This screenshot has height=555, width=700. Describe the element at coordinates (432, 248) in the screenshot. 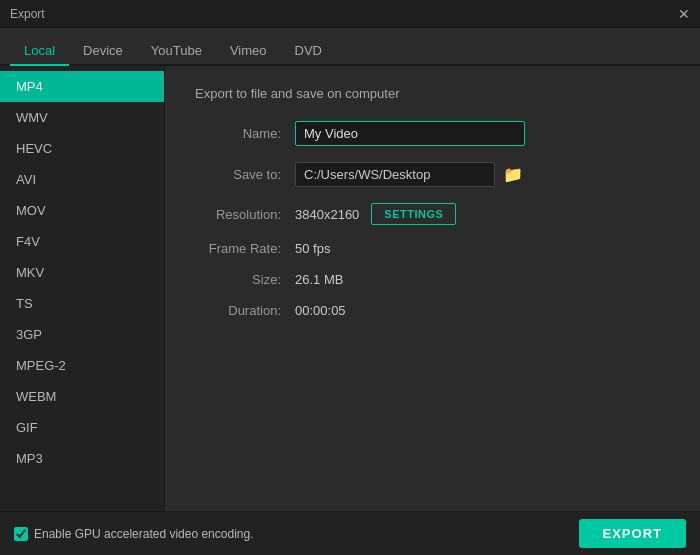

I see `framerate-row: Frame Rate: 50 fps` at that location.